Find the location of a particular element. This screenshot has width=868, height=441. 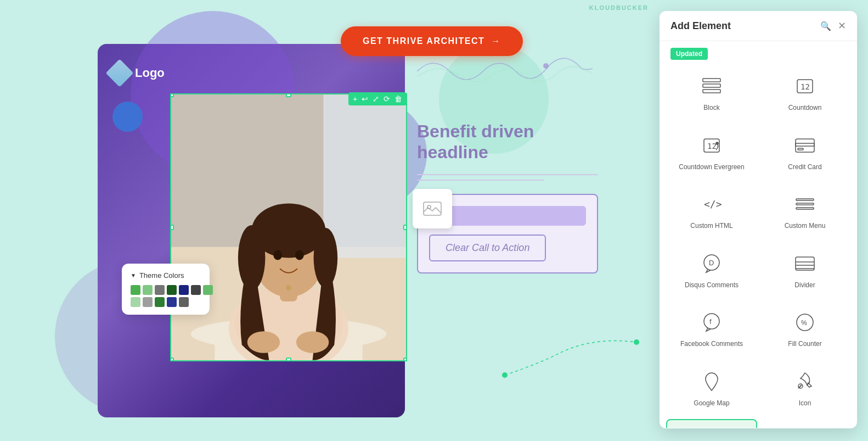

logo-area: Logo is located at coordinates (137, 73).